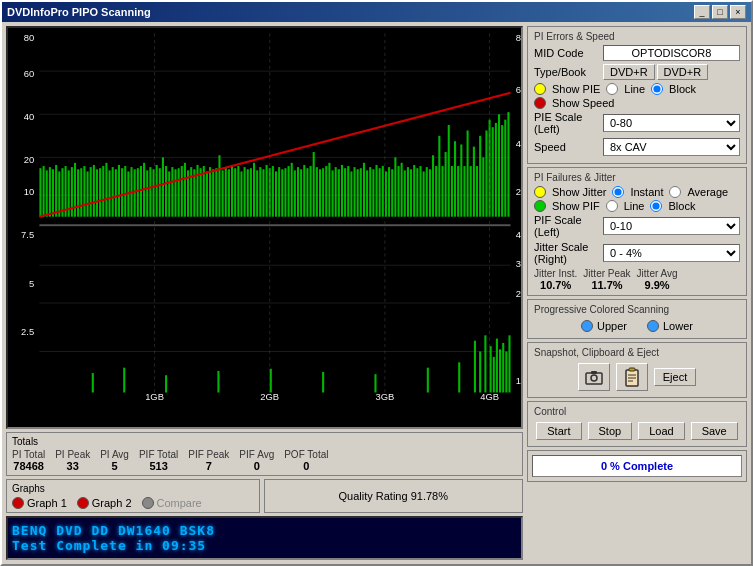  Describe the element at coordinates (32, 284) in the screenshot. I see `svg-text: 5` at that location.